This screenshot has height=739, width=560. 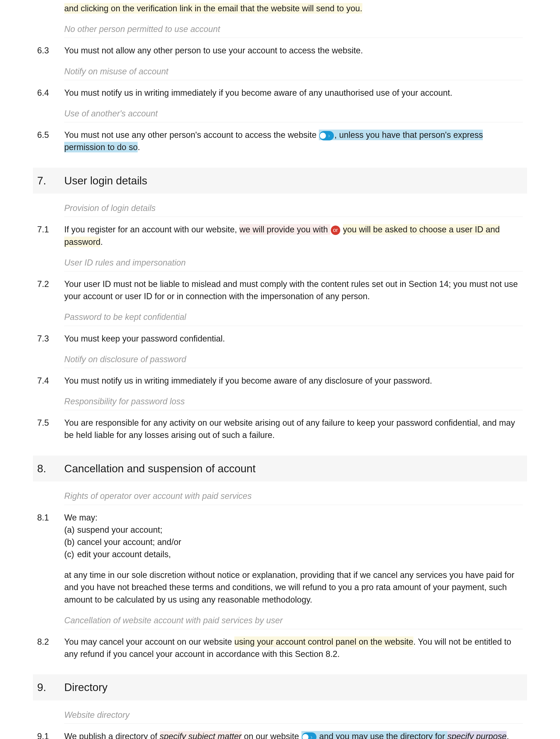 What do you see at coordinates (280, 645) in the screenshot?
I see `clause-8-2: 8.2 You may cancel your account on our w…` at bounding box center [280, 645].